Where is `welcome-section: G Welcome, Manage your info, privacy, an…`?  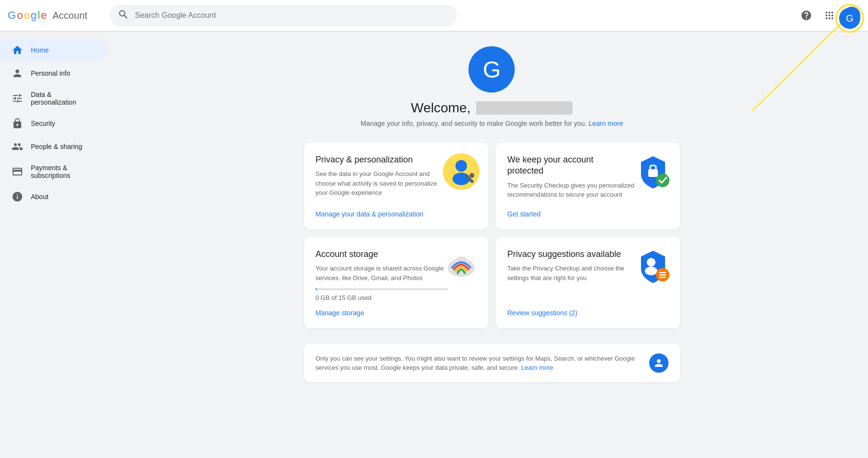 welcome-section: G Welcome, Manage your info, privacy, an… is located at coordinates (492, 87).